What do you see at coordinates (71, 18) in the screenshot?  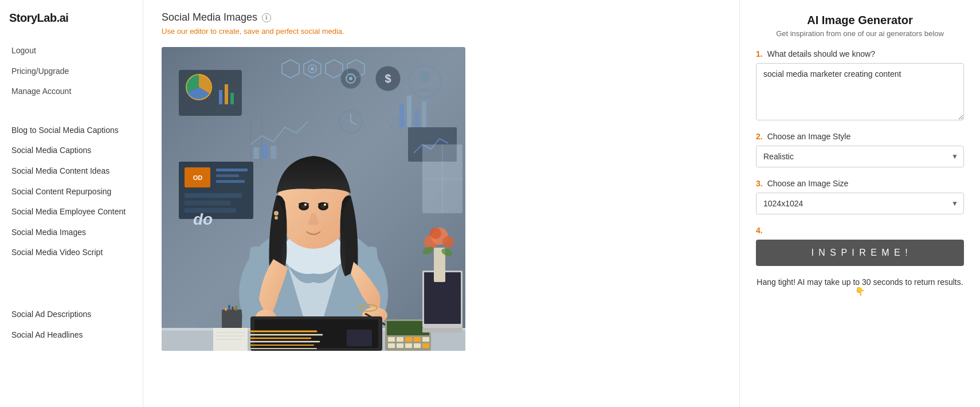 I see `app-logo: StoryLab.ai` at bounding box center [71, 18].